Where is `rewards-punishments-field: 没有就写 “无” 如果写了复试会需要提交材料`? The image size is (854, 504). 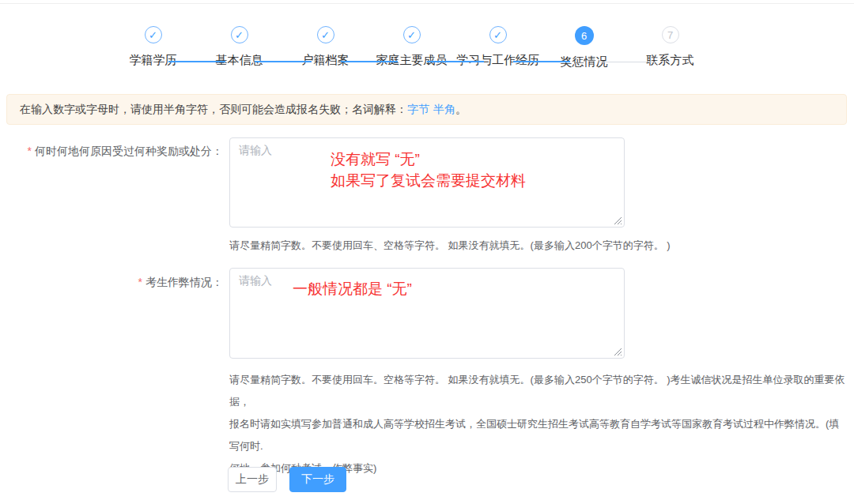 rewards-punishments-field: 没有就写 “无” 如果写了复试会需要提交材料 is located at coordinates (427, 182).